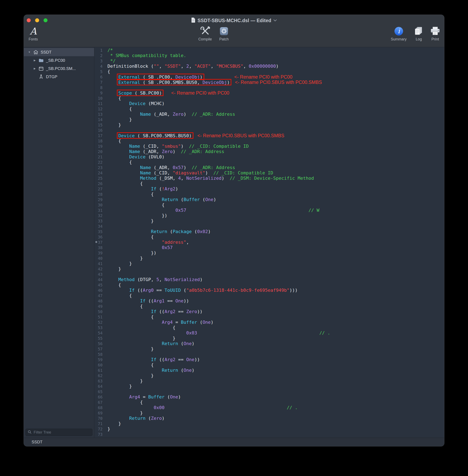 This screenshot has width=468, height=476. Describe the element at coordinates (100, 274) in the screenshot. I see `line-number: 43` at that location.